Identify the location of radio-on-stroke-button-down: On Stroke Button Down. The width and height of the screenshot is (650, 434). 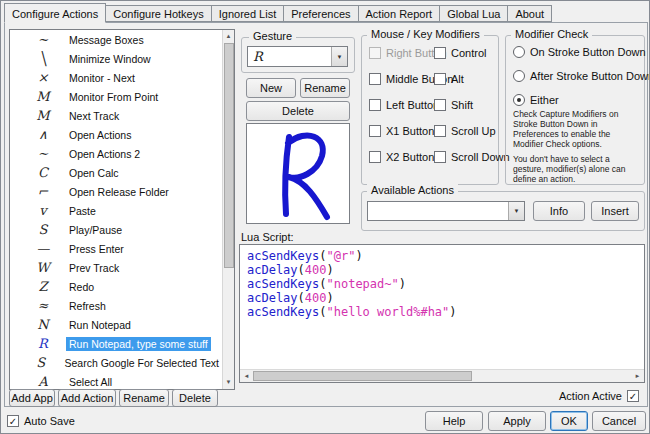
(582, 52).